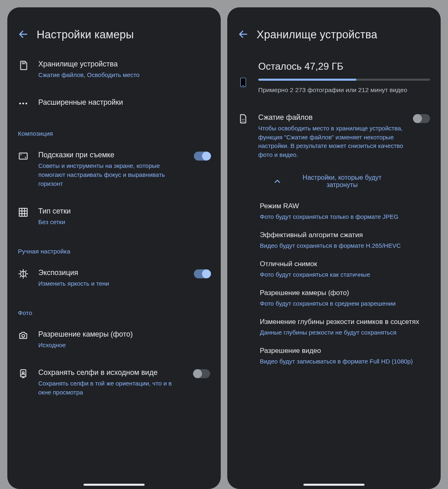 The height and width of the screenshot is (489, 448). What do you see at coordinates (345, 217) in the screenshot?
I see `affected-sub: Фото будут сохраняться только в формате …` at bounding box center [345, 217].